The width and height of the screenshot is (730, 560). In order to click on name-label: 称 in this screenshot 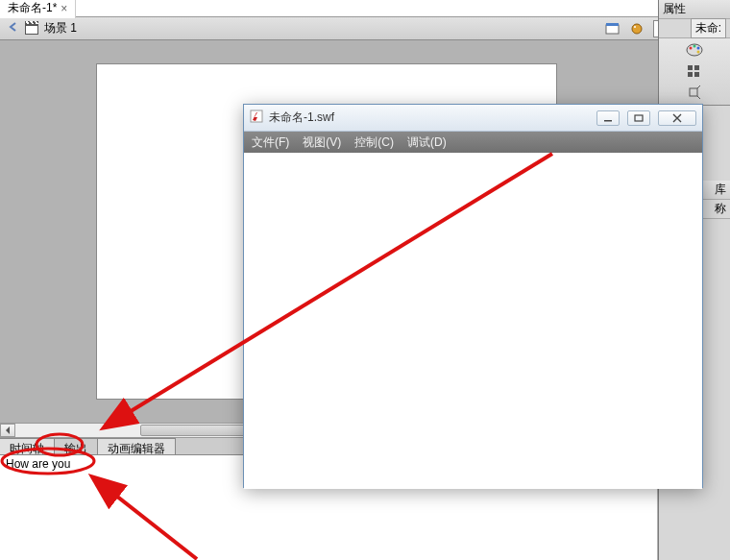, I will do `click(720, 209)`.